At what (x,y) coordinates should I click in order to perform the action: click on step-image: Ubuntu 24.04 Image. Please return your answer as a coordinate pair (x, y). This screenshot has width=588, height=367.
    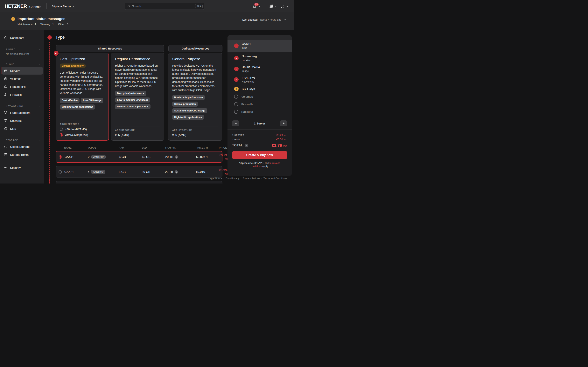
    Looking at the image, I should click on (259, 69).